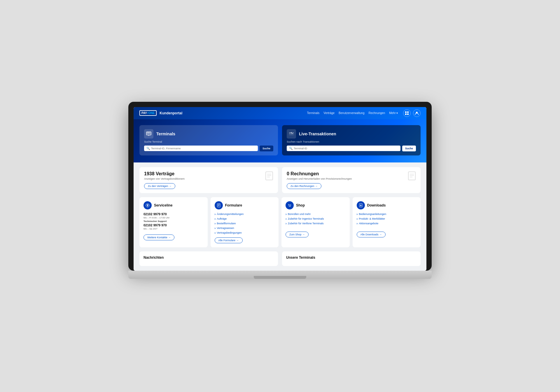 The height and width of the screenshot is (392, 560). I want to click on terminals-search-button: Suche, so click(267, 148).